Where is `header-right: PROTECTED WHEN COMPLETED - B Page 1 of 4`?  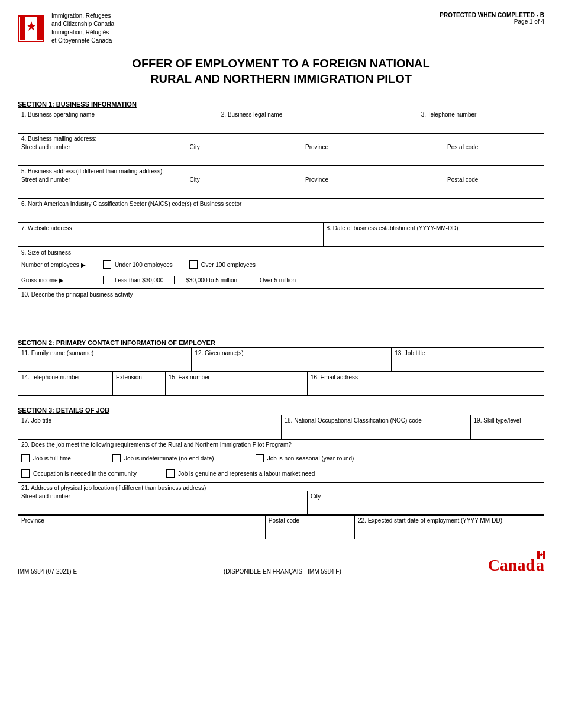 header-right: PROTECTED WHEN COMPLETED - B Page 1 of 4 is located at coordinates (492, 18).